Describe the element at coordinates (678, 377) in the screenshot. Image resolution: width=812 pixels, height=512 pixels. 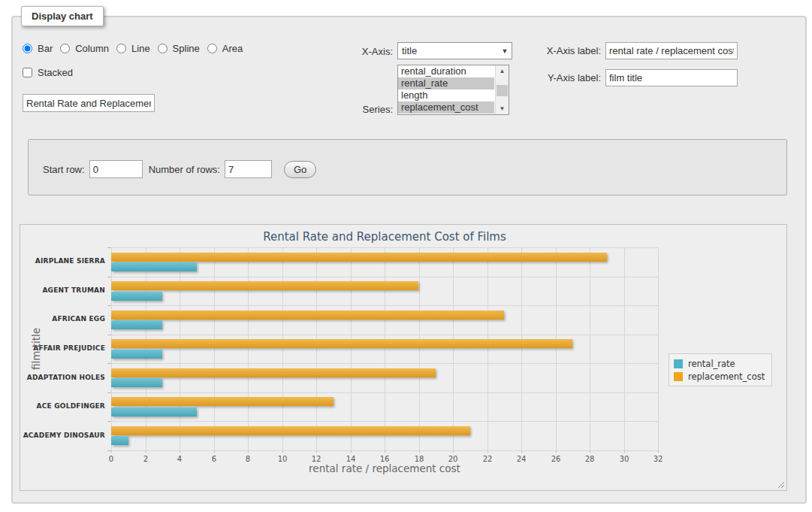
I see `legend-swatch-replacement_cost` at that location.